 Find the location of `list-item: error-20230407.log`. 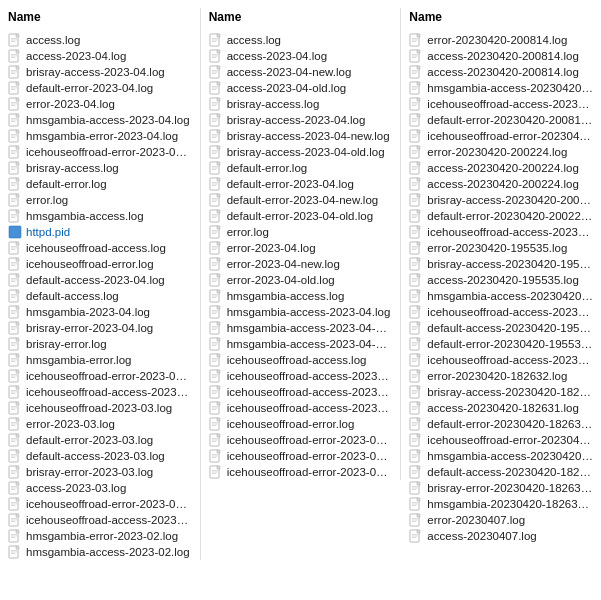

list-item: error-20230407.log is located at coordinates (501, 520).